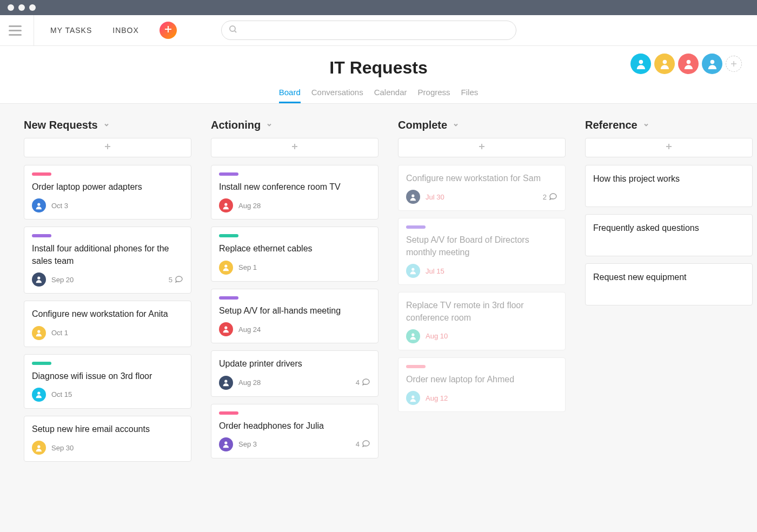 This screenshot has height=532, width=757. I want to click on create-button, so click(168, 30).